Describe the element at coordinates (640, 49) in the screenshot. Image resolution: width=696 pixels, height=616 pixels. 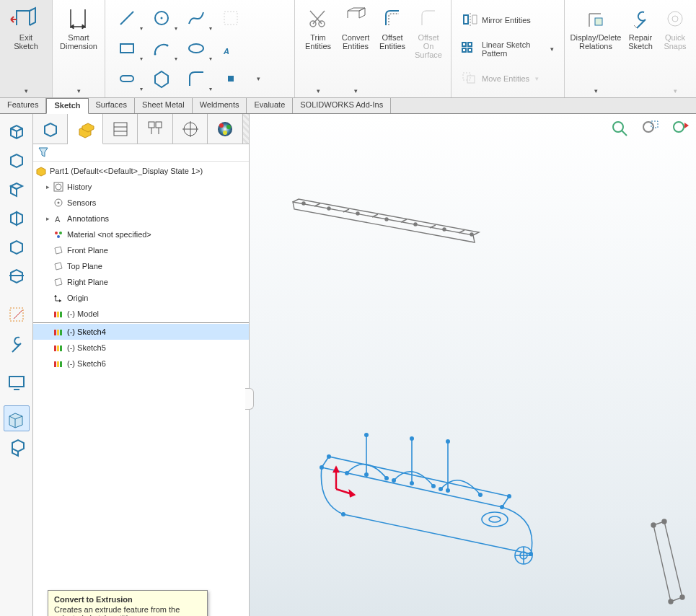
I see `repair-sketch-button: Repair Sketch` at that location.